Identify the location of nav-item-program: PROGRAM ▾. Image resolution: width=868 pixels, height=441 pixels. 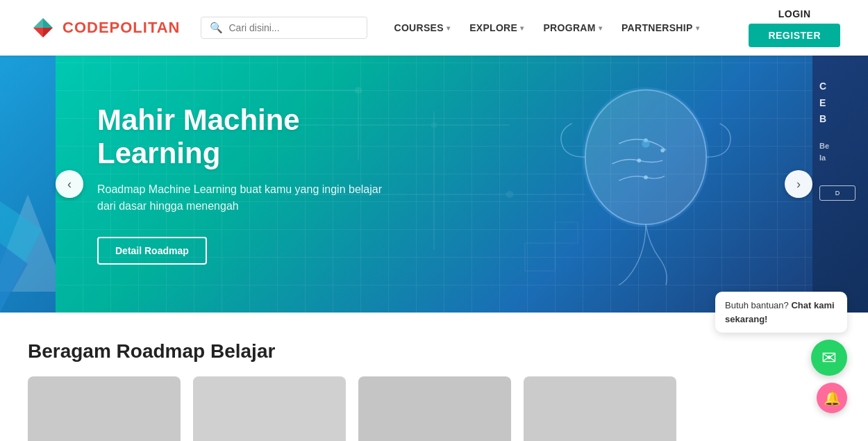
(572, 28).